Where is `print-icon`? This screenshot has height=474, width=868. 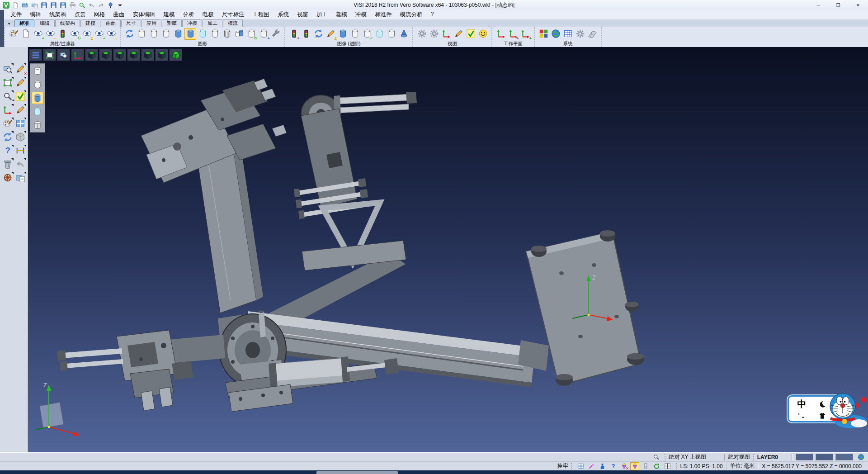
print-icon is located at coordinates (72, 5).